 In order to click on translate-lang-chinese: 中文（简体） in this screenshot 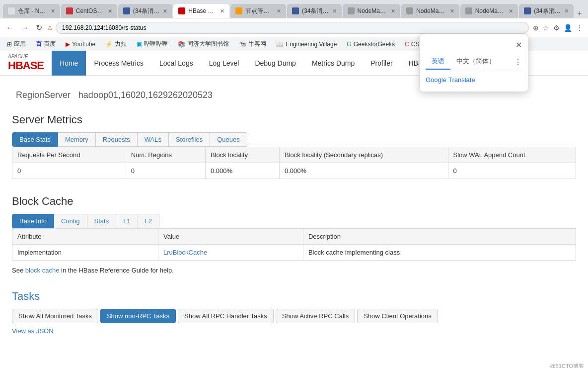, I will do `click(476, 62)`.